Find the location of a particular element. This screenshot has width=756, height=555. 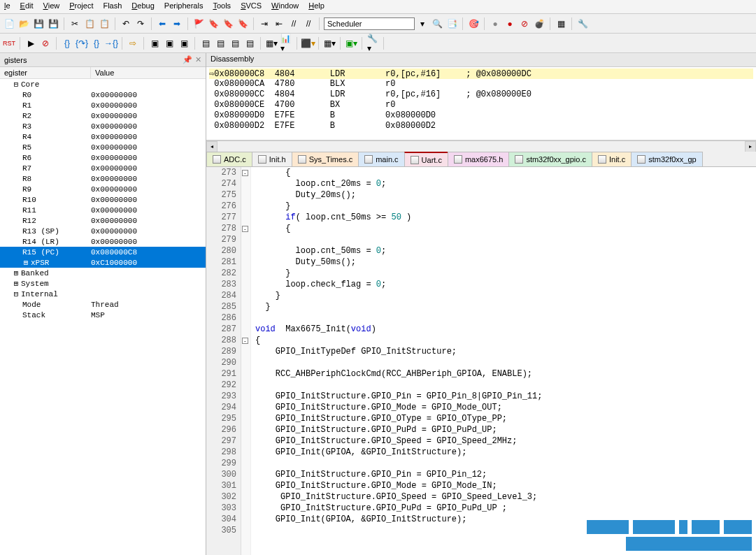

disassembly-view: ⇨0x080000C8 4804 LDR r0,[pc,#16] ; @0x08… is located at coordinates (481, 103).